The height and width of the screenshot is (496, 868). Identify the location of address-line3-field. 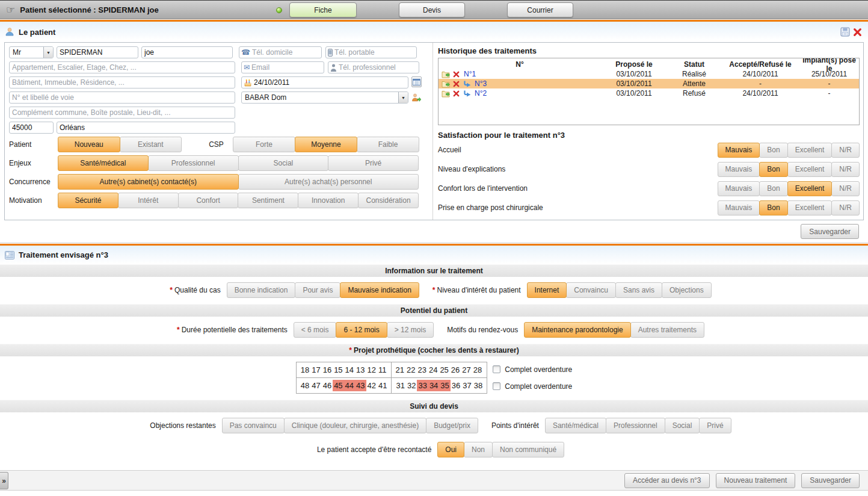
(122, 98).